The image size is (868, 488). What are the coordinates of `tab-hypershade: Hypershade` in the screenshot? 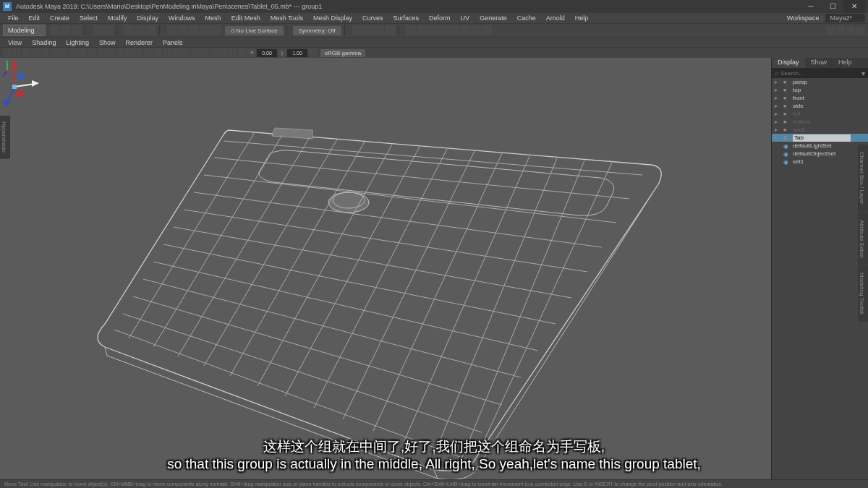 It's located at (5, 137).